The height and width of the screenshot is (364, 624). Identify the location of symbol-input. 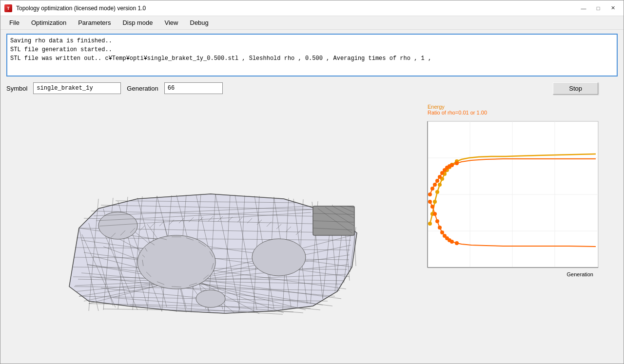
(77, 88).